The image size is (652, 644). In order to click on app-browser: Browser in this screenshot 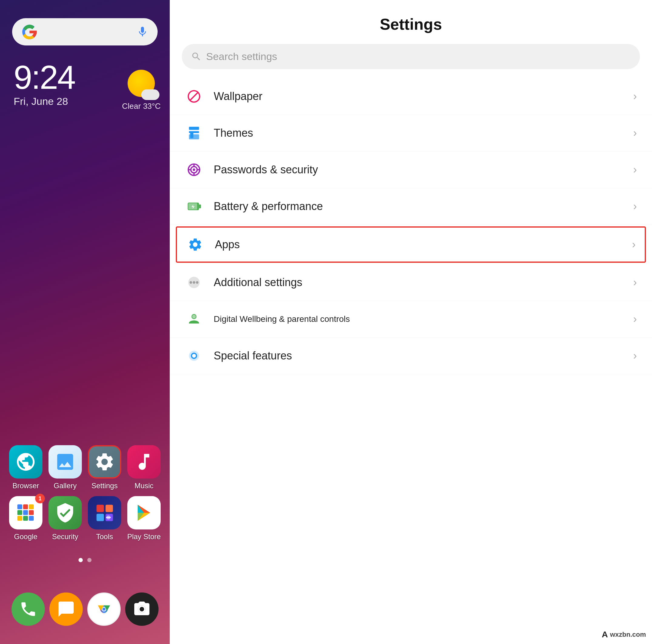, I will do `click(26, 468)`.